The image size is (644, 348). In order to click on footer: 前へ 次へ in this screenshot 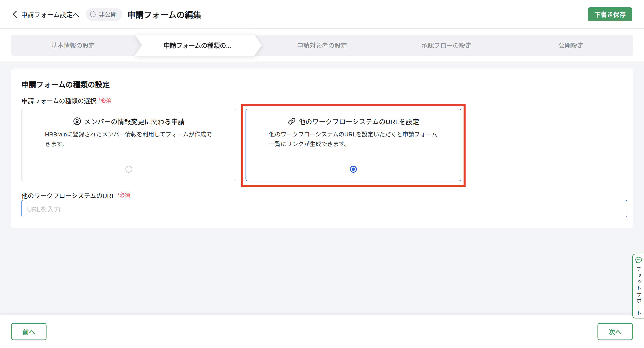, I will do `click(322, 332)`.